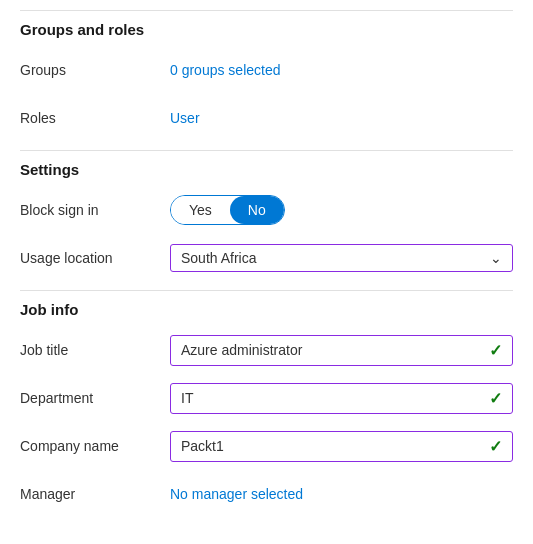  Describe the element at coordinates (202, 446) in the screenshot. I see `company-name-value: Packt1` at that location.